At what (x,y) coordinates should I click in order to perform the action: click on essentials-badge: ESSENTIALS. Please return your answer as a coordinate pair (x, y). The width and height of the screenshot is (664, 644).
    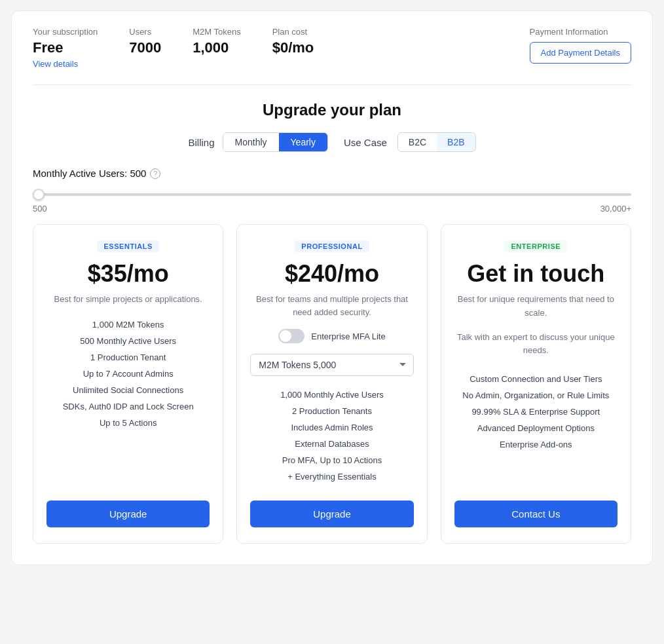
    Looking at the image, I should click on (128, 246).